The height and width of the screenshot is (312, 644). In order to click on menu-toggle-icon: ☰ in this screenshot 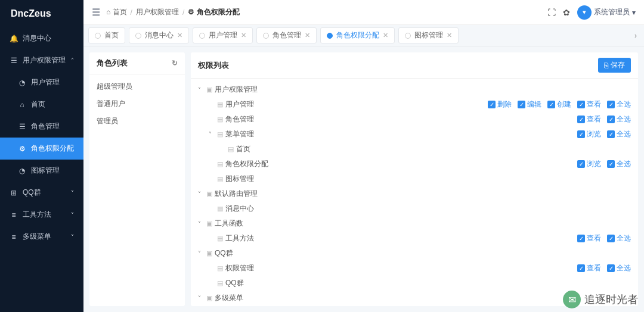, I will do `click(96, 12)`.